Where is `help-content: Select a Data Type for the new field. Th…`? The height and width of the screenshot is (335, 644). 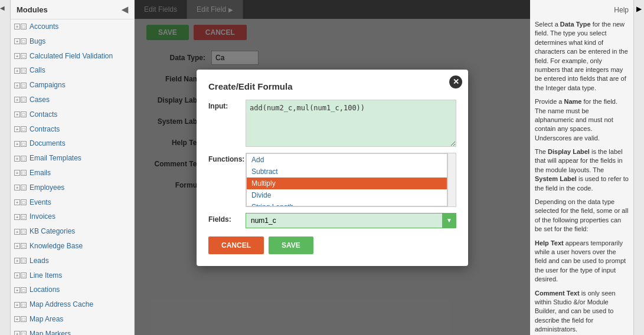
help-content: Select a Data Type for the new field. Th… is located at coordinates (582, 178).